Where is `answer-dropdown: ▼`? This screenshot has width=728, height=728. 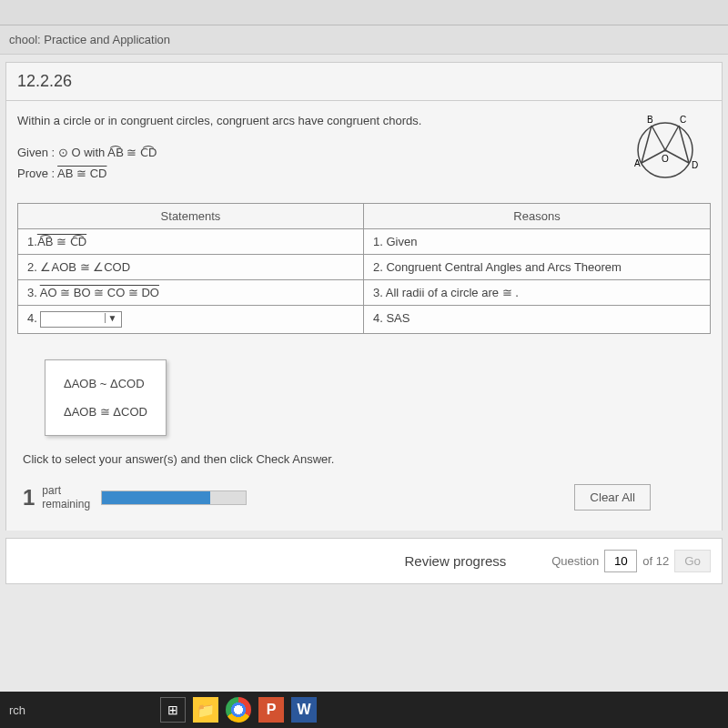 answer-dropdown: ▼ is located at coordinates (81, 319).